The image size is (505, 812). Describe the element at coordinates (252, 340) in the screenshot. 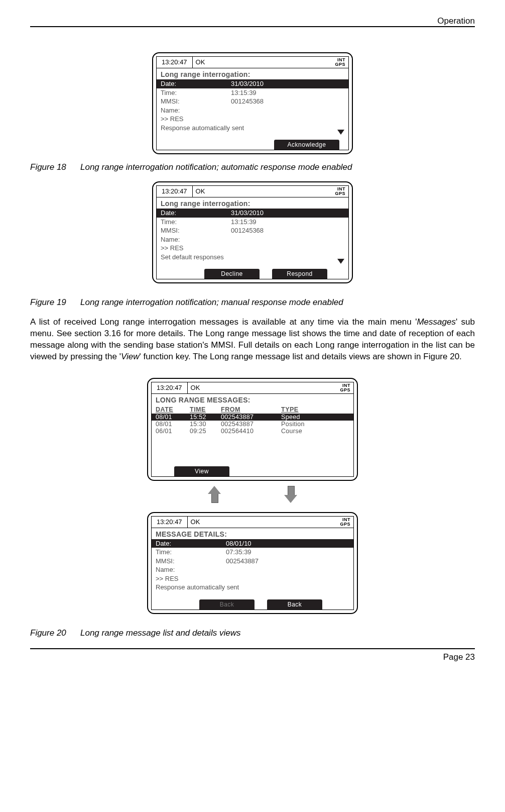

I see `body-paragraph: A list of received Long range interrogat…` at that location.